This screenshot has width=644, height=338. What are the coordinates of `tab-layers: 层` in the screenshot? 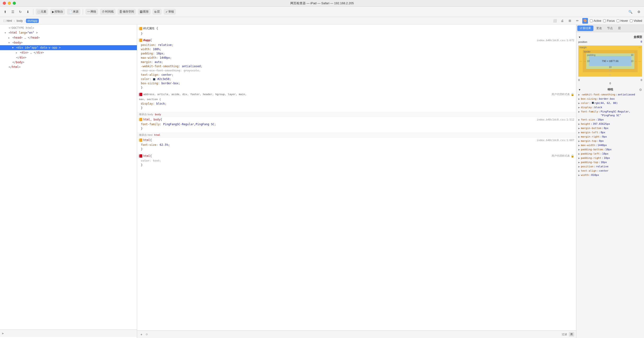 It's located at (620, 28).